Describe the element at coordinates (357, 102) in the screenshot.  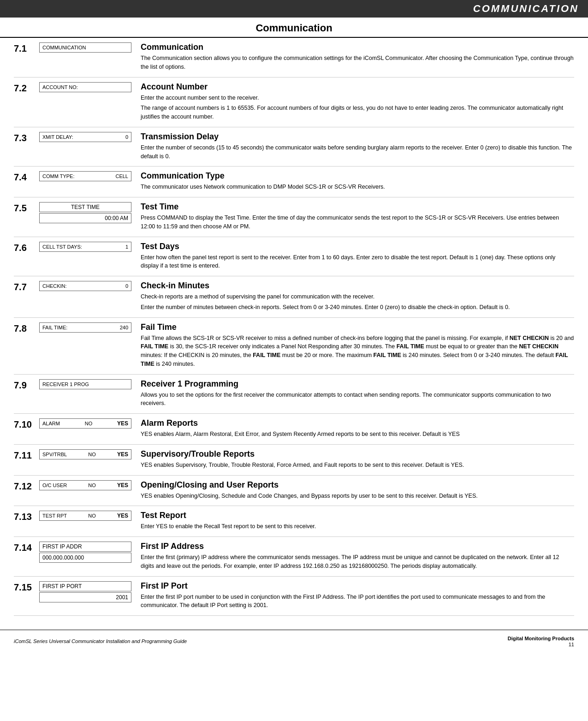
I see `section-content-1: Account NumberEnter the account number s…` at that location.